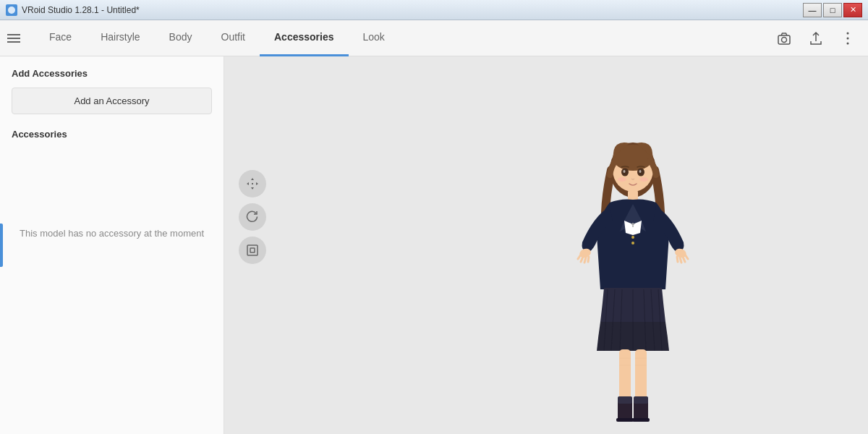 This screenshot has width=868, height=434. Describe the element at coordinates (816, 38) in the screenshot. I see `tab-actions` at that location.